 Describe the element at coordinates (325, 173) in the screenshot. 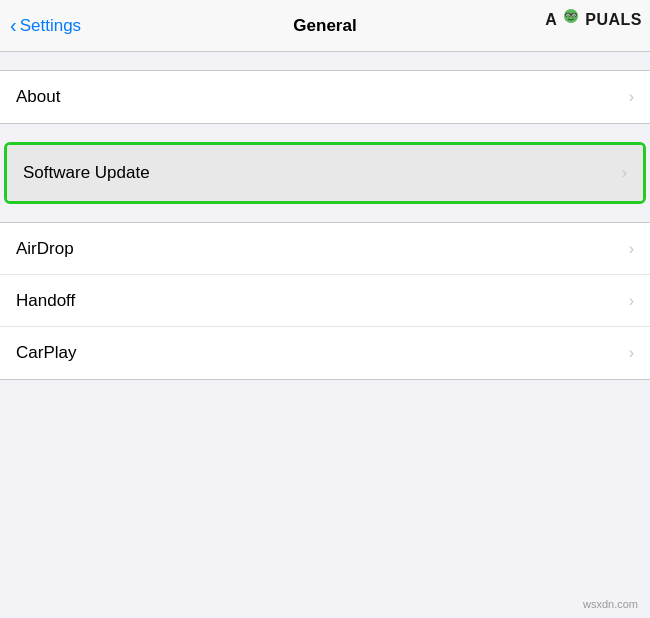

I see `software-update-group: Software Update ›` at that location.